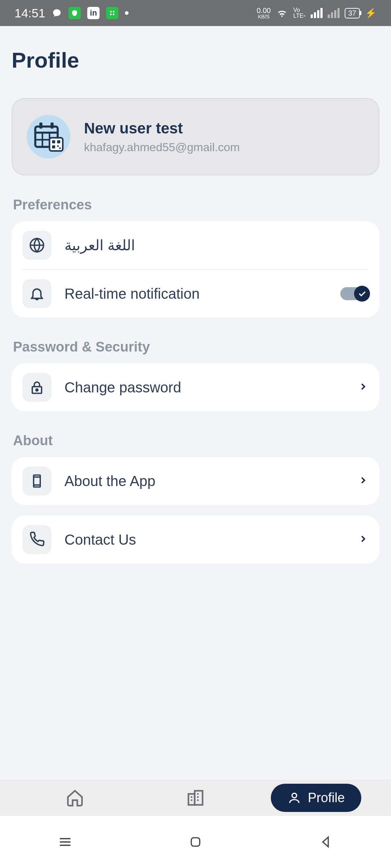  Describe the element at coordinates (294, 798) in the screenshot. I see `person-icon` at that location.